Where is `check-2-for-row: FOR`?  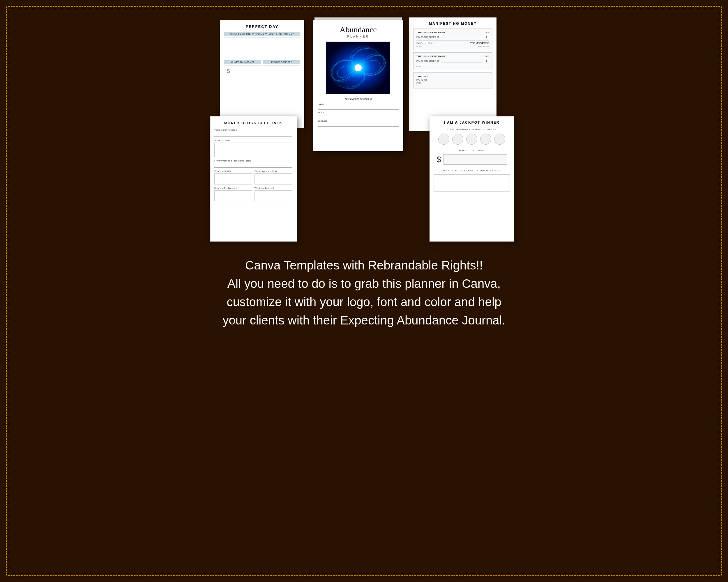
check-2-for-row: FOR is located at coordinates (453, 66).